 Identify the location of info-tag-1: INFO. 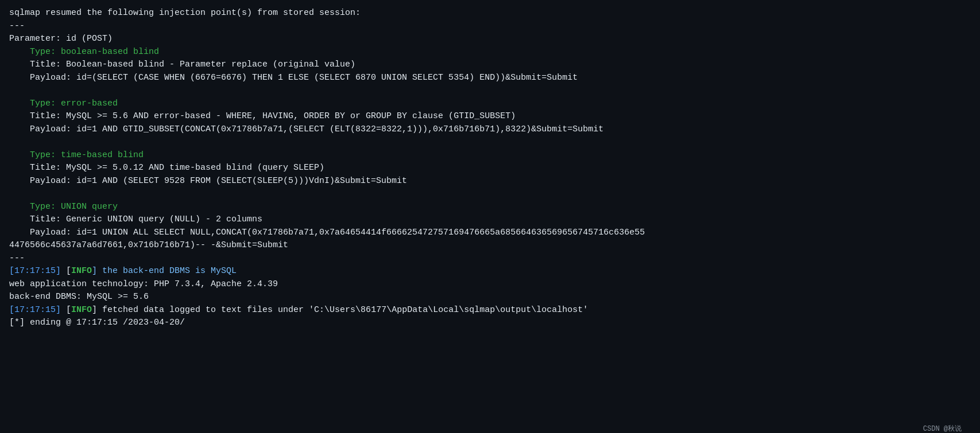
(82, 271).